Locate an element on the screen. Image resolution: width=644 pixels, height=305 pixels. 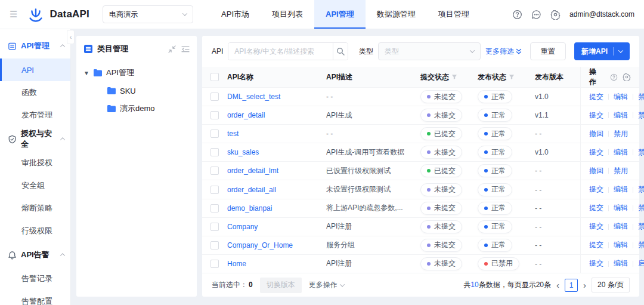
page-size-select: 20 条/页 is located at coordinates (611, 285).